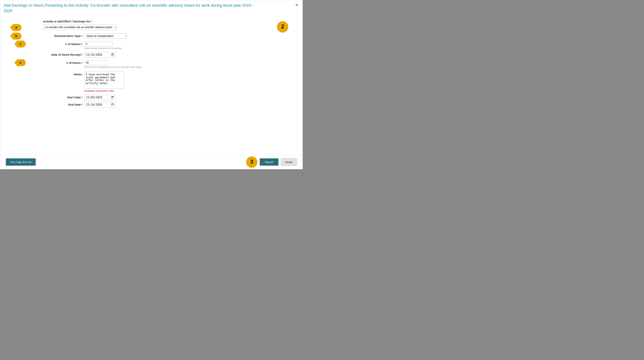  I want to click on close-button: Close, so click(289, 162).